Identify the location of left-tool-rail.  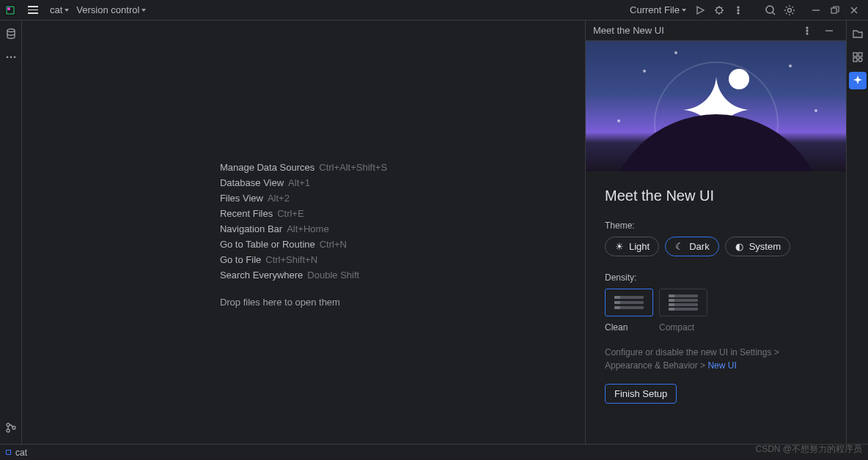
(11, 232).